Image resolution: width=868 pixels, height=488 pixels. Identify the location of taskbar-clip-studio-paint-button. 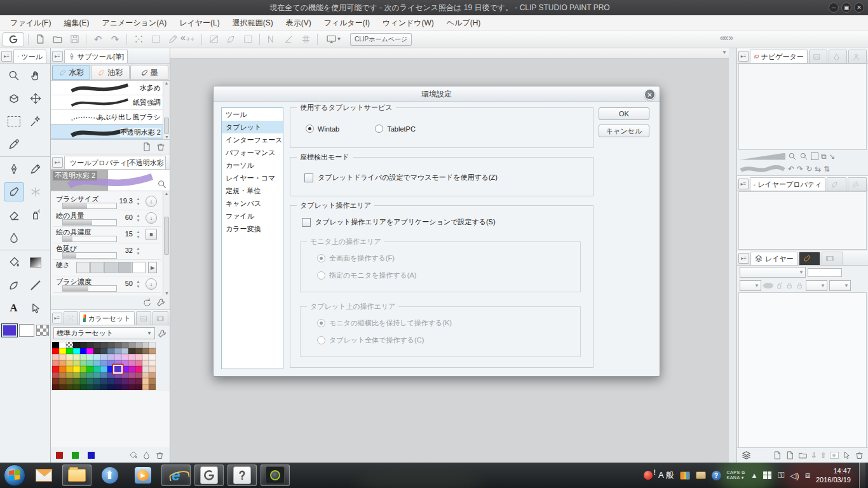
(209, 475).